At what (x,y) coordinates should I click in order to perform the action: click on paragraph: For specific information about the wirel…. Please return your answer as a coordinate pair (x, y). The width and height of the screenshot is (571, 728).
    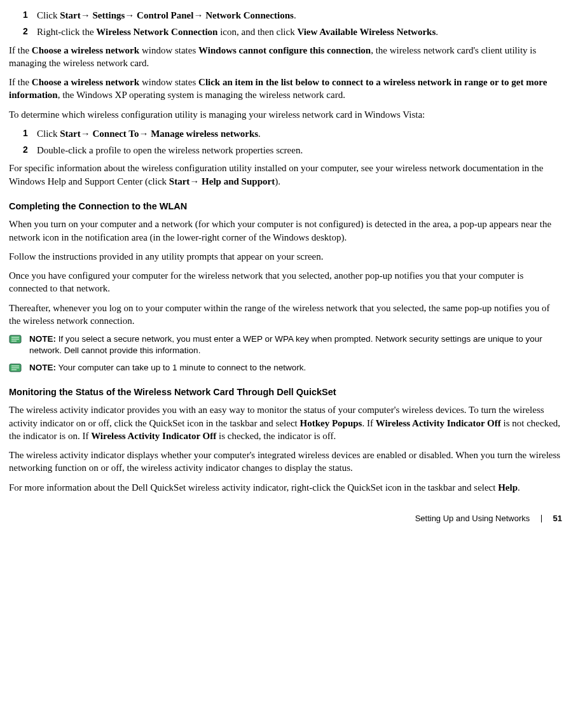
    Looking at the image, I should click on (286, 174).